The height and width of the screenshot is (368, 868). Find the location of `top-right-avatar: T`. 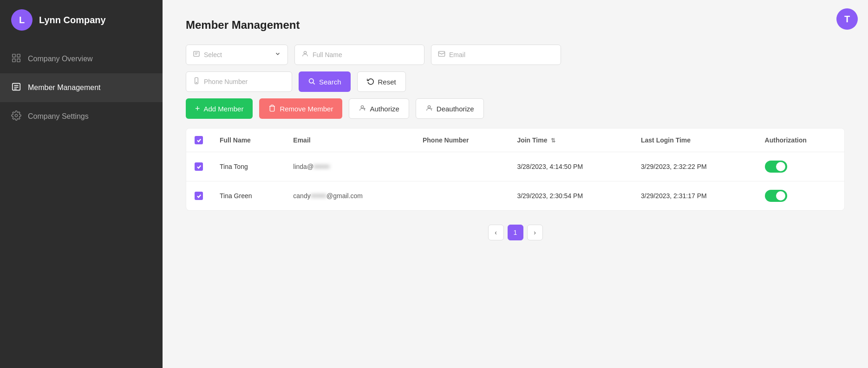

top-right-avatar: T is located at coordinates (847, 19).